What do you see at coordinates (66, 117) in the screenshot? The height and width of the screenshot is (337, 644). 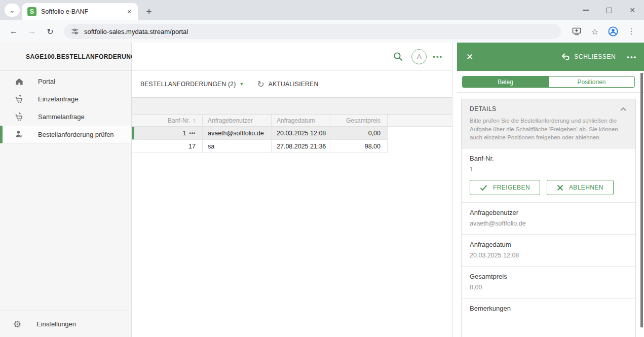 I see `sidebar-item-sammelanfrage: Sammelanfrage` at bounding box center [66, 117].